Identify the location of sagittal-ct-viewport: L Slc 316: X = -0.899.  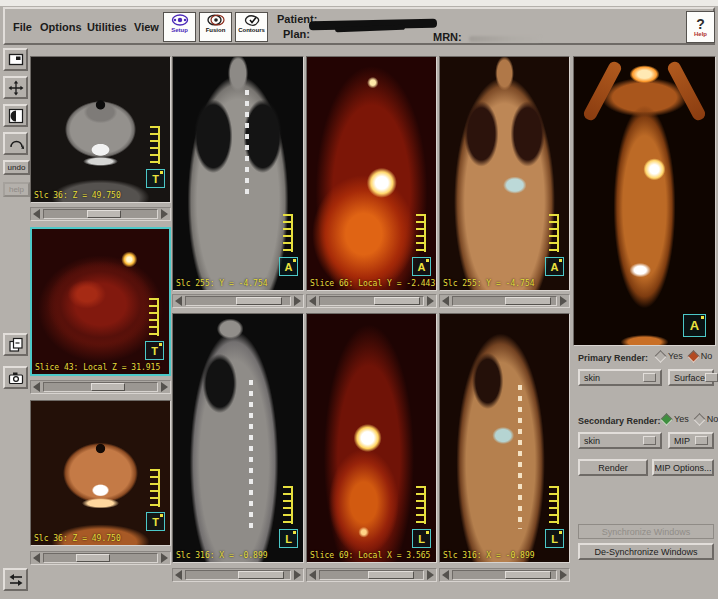
(238, 438).